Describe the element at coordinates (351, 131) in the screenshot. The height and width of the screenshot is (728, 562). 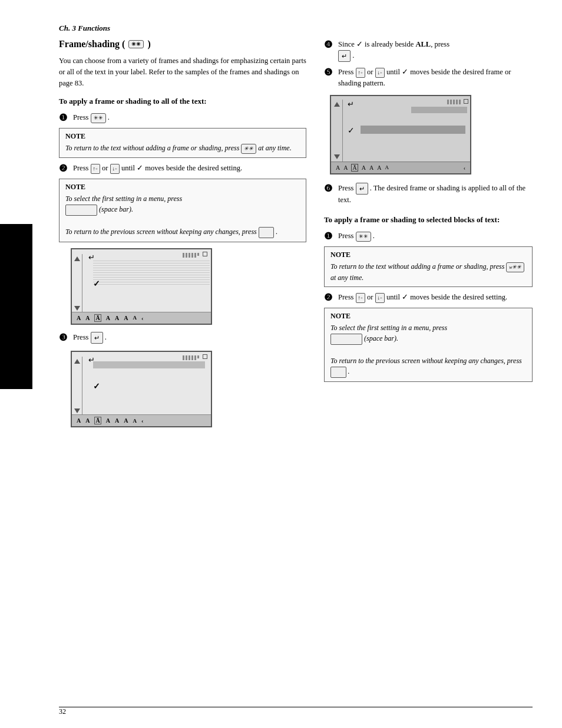
I see `lcd-rd-check: ✓` at that location.